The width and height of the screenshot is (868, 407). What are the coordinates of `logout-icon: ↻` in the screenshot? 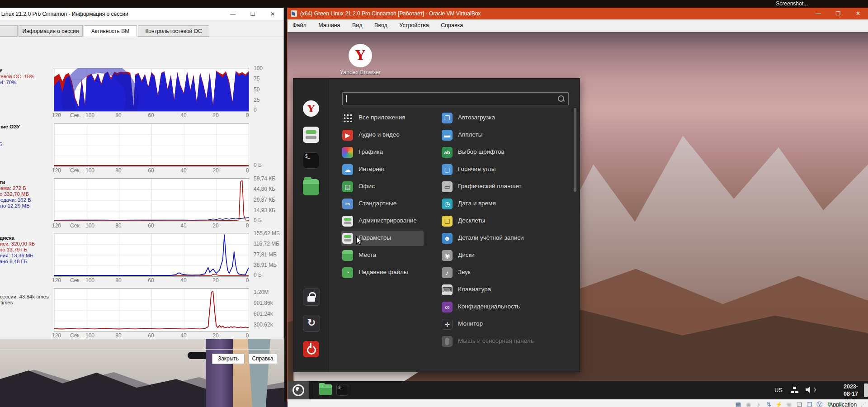 It's located at (311, 323).